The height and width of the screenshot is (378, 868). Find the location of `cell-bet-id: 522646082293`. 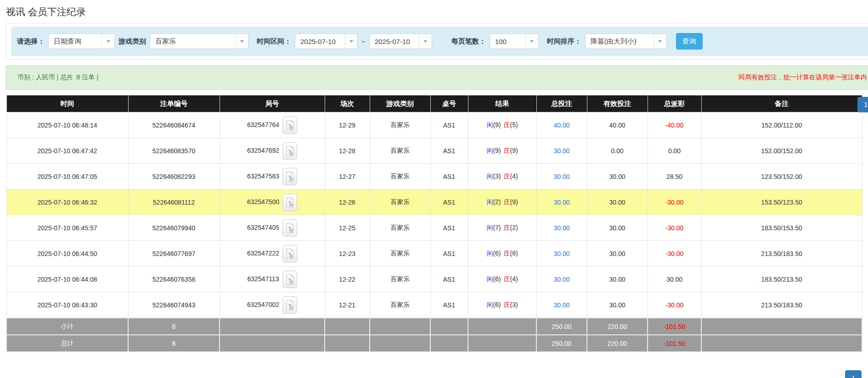

cell-bet-id: 522646082293 is located at coordinates (174, 177).